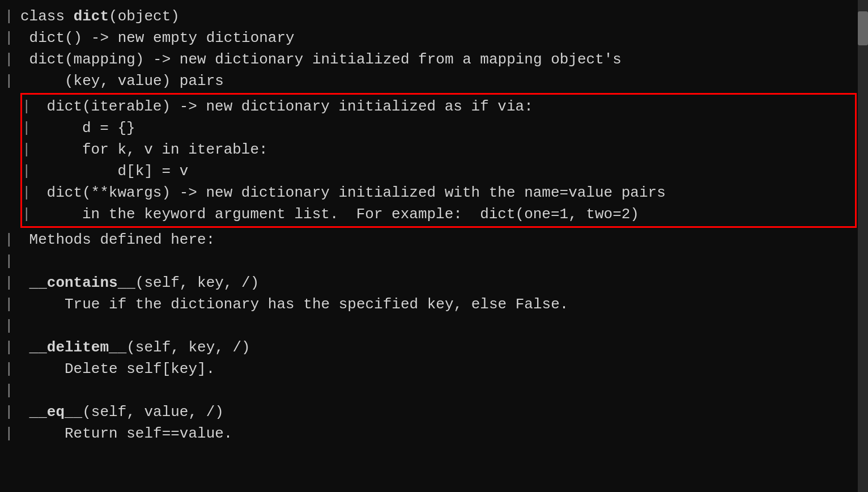 Image resolution: width=868 pixels, height=492 pixels. Describe the element at coordinates (431, 283) in the screenshot. I see `line-item: | __contains__(self, key, /)` at that location.